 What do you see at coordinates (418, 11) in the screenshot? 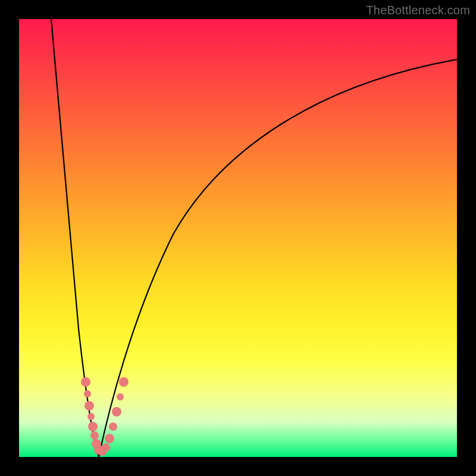
I see `watermark-text: TheBottleneck.com` at bounding box center [418, 11].